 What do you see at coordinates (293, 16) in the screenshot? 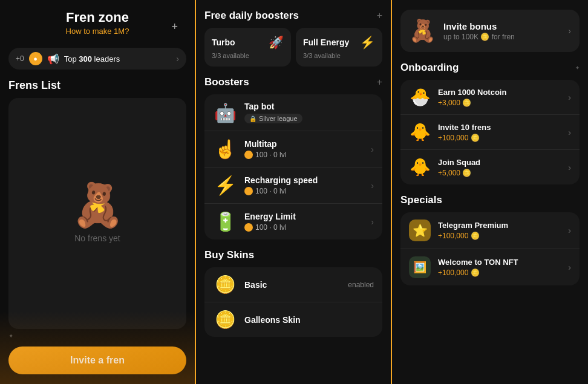
I see `daily-boosters-header: Free daily boosters +` at bounding box center [293, 16].